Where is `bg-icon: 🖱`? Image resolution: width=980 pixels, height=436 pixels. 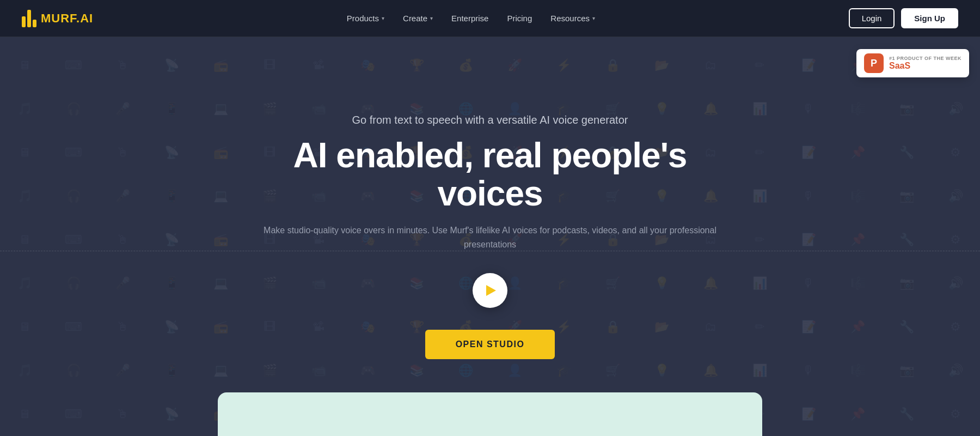
bg-icon: 🖱 is located at coordinates (122, 327).